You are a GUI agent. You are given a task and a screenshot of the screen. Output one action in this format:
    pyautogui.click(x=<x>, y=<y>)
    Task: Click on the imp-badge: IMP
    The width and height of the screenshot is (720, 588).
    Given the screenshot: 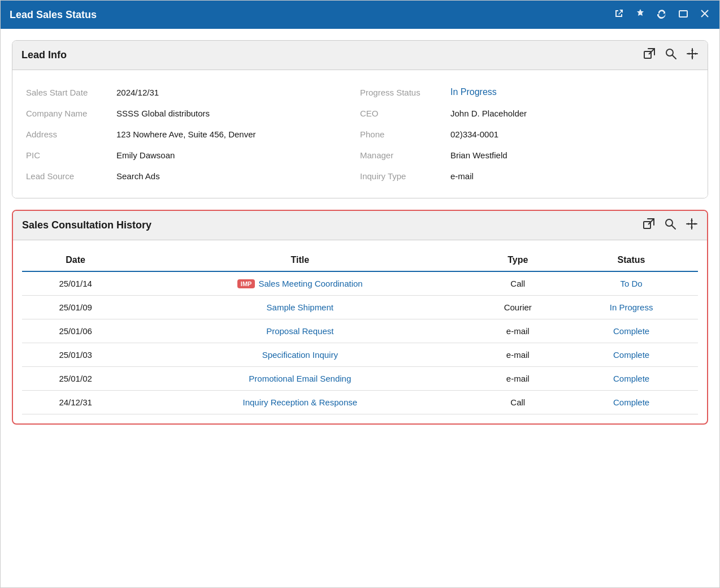 What is the action you would take?
    pyautogui.click(x=246, y=284)
    